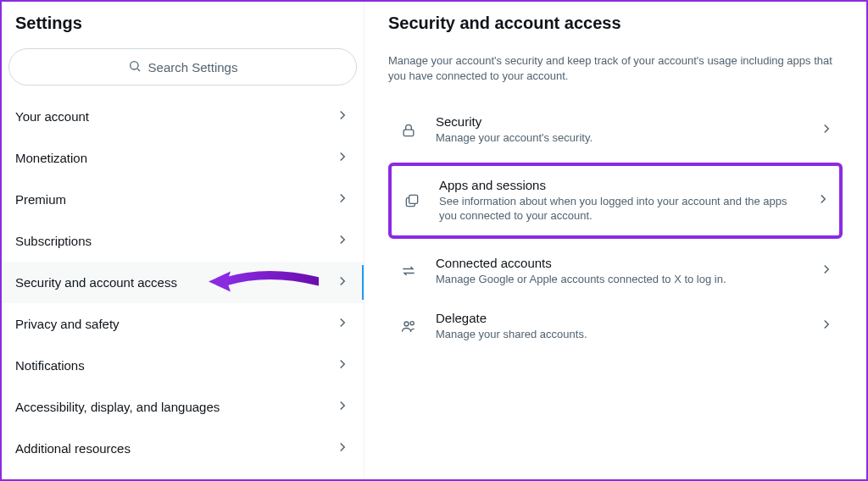  What do you see at coordinates (620, 130) in the screenshot?
I see `row-text: Security Manage your account's security.` at bounding box center [620, 130].